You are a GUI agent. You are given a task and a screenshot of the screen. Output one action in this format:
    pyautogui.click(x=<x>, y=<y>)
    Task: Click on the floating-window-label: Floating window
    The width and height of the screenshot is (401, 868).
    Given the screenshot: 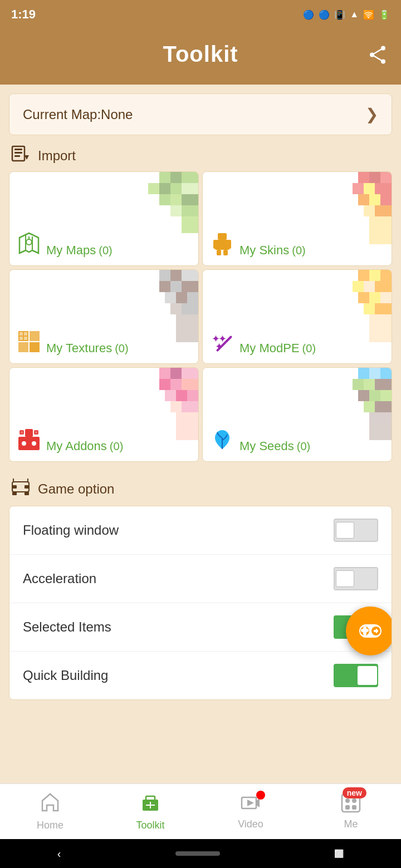 What is the action you would take?
    pyautogui.click(x=71, y=530)
    